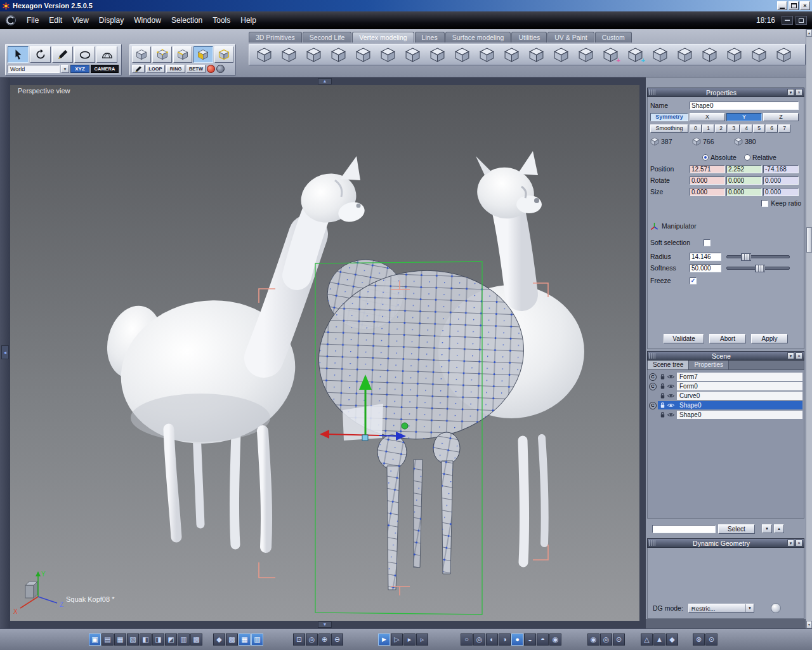 This screenshot has height=650, width=812. I want to click on smoothing-level-7: 7, so click(784, 128).